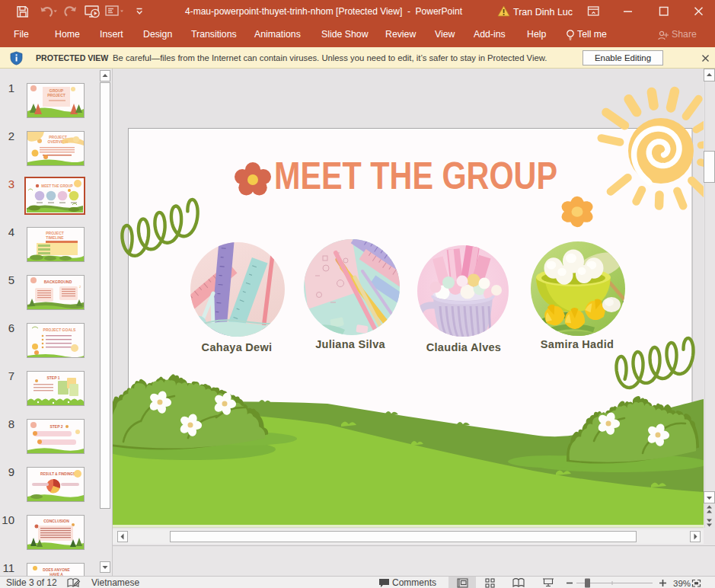  Describe the element at coordinates (543, 12) in the screenshot. I see `svg-text: Tran Dinh Luc` at that location.